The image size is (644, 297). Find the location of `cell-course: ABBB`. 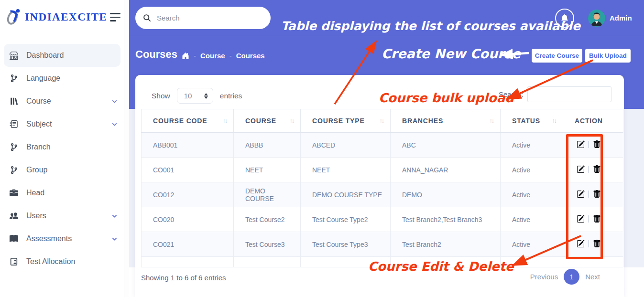

cell-course: ABBB is located at coordinates (267, 145).